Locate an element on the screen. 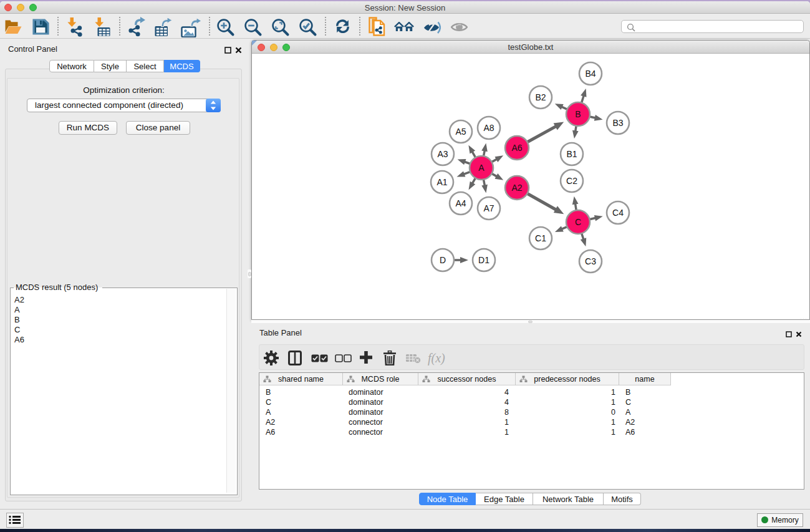 The height and width of the screenshot is (532, 810). svg-text: B3 is located at coordinates (617, 123).